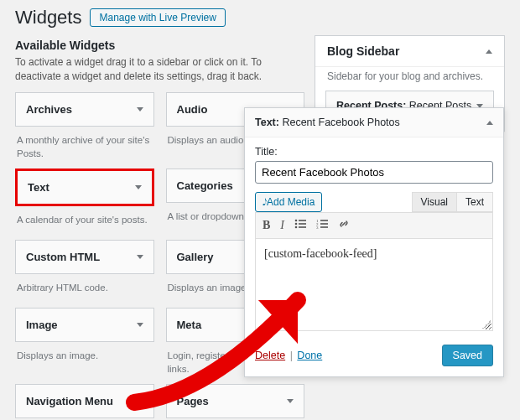 The width and height of the screenshot is (520, 420). I want to click on widget-text: Text, so click(85, 188).